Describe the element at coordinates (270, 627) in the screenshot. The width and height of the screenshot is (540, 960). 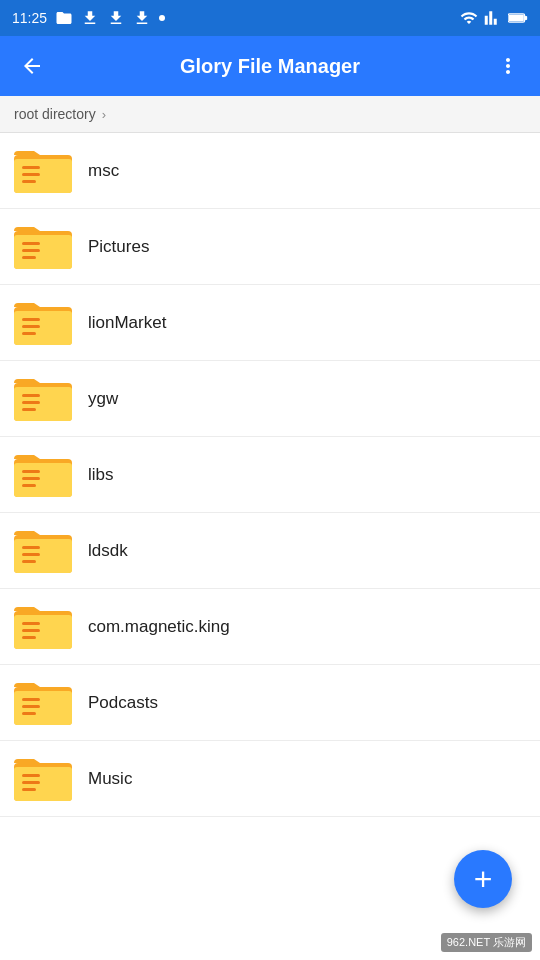
I see `list-item: com.magnetic.king` at that location.